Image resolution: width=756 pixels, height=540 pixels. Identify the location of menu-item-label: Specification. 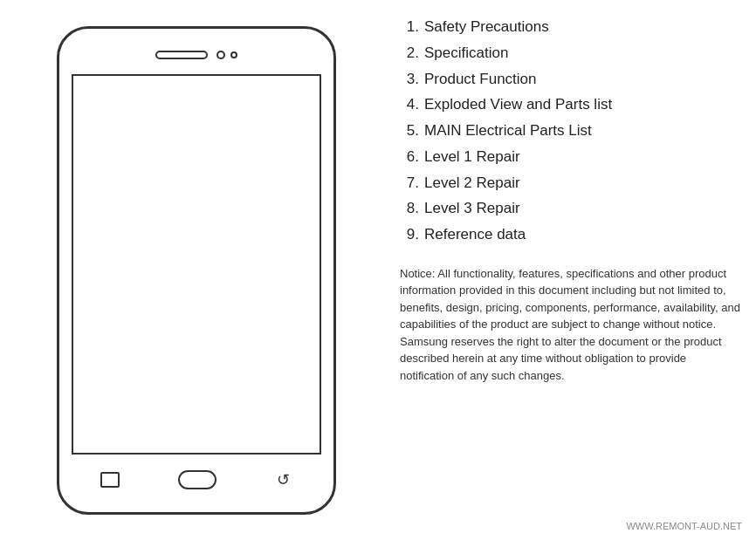
(466, 53).